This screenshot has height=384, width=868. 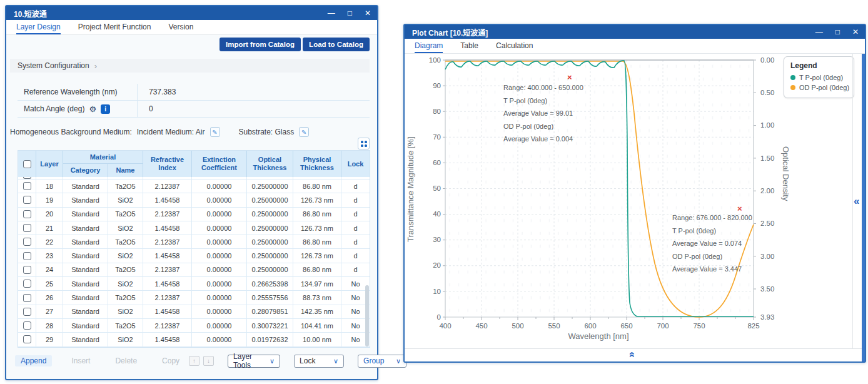 I want to click on legend: Legend T P-pol (0deg) OD P-pol (0deg), so click(x=819, y=78).